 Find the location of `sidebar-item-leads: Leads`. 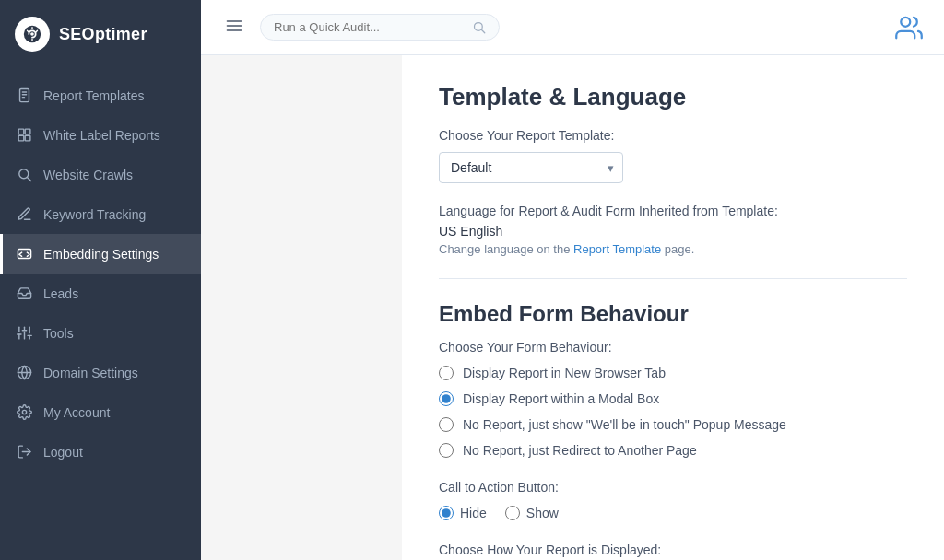

sidebar-item-leads: Leads is located at coordinates (100, 293).